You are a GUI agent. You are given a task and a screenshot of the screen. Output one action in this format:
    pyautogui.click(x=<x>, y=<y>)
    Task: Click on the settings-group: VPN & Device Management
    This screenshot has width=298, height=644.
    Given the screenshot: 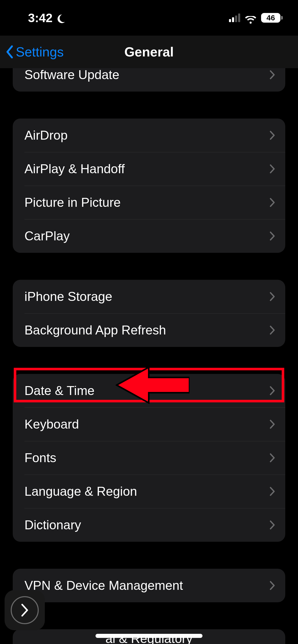 What is the action you would take?
    pyautogui.click(x=149, y=586)
    